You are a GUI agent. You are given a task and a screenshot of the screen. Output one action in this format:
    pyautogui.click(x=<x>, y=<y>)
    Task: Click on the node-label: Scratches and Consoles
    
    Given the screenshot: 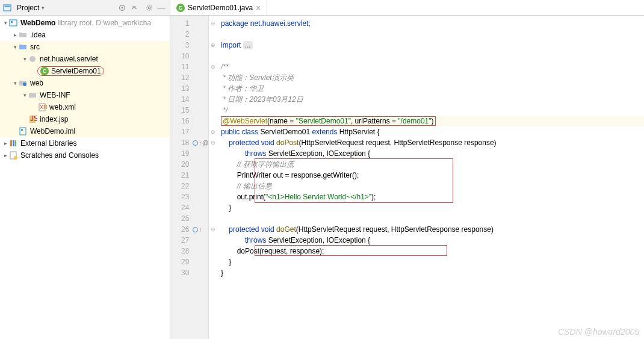 What is the action you would take?
    pyautogui.click(x=60, y=155)
    